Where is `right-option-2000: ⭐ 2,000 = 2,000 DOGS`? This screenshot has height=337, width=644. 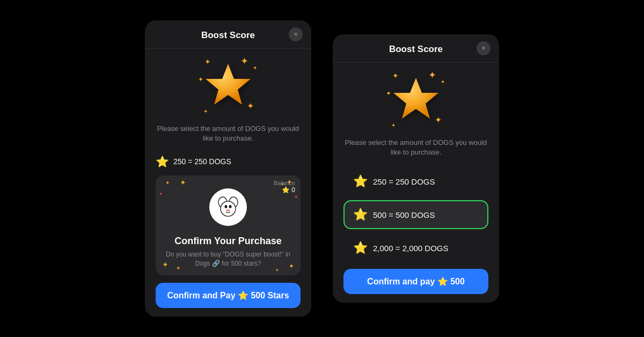
right-option-2000: ⭐ 2,000 = 2,000 DOGS is located at coordinates (416, 248).